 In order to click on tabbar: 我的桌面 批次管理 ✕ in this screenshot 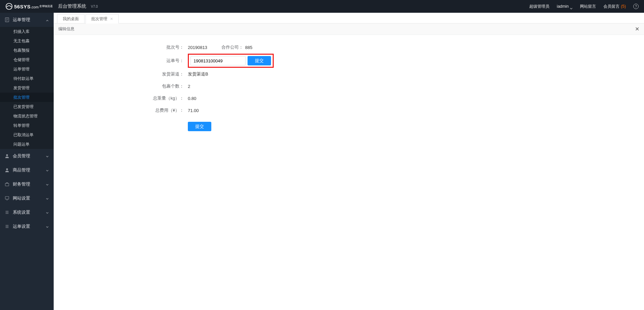, I will do `click(349, 18)`.